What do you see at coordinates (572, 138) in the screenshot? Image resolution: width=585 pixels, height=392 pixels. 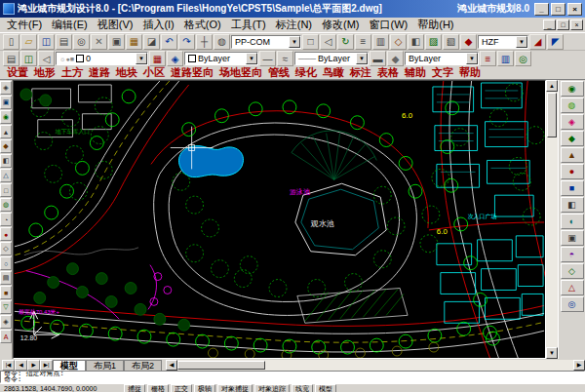 I see `palette-tree-row-icon: ◆` at bounding box center [572, 138].